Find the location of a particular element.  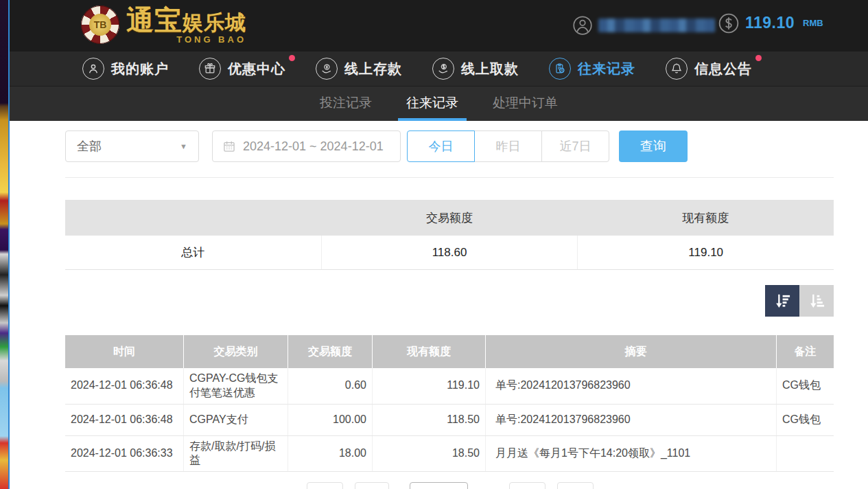

calendar-icon is located at coordinates (229, 146).